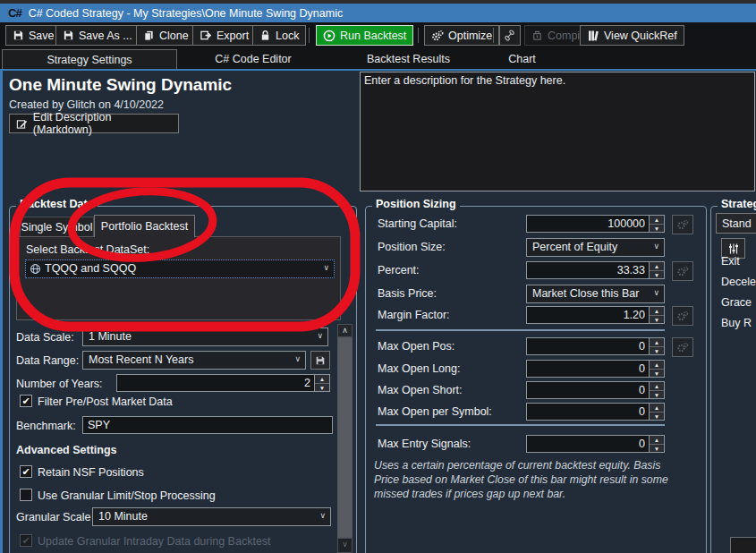  Describe the element at coordinates (45, 337) in the screenshot. I see `data-scale-label: Data Scale:` at that location.